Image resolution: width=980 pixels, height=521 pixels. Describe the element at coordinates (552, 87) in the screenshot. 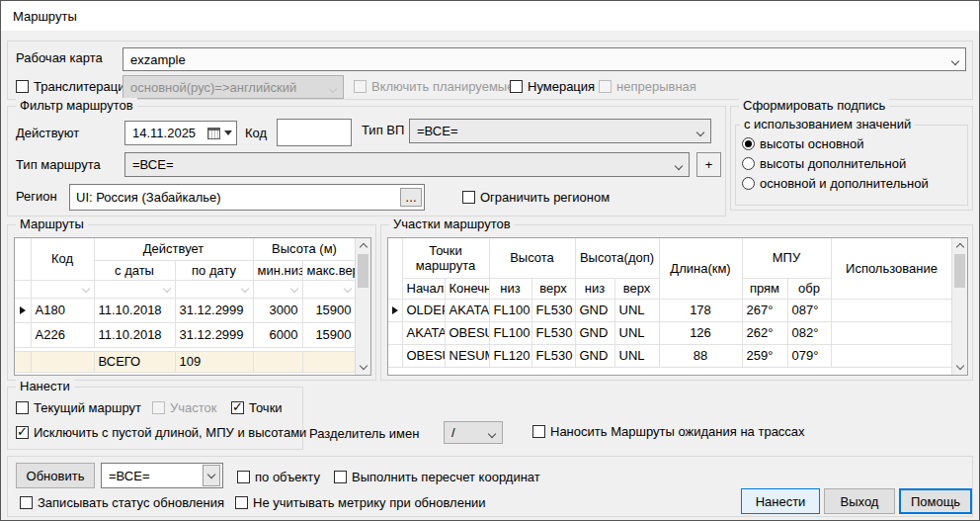

I see `numbering-checkbox: Нумерация` at that location.